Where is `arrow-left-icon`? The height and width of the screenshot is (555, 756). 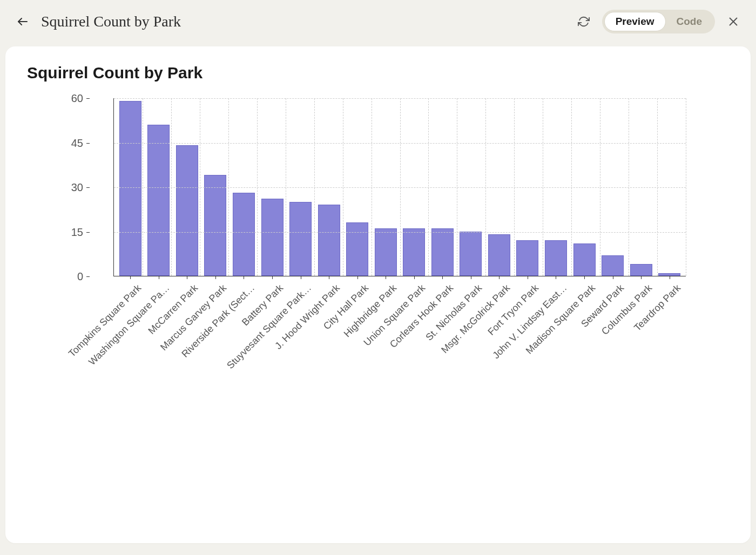
arrow-left-icon is located at coordinates (23, 22).